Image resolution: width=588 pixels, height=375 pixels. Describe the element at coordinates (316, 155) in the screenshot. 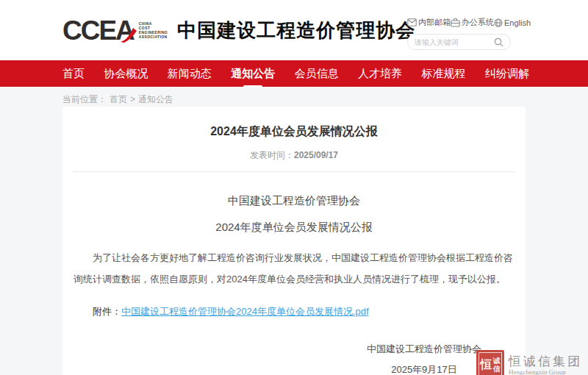

I see `publish-date: 2025/09/17` at that location.